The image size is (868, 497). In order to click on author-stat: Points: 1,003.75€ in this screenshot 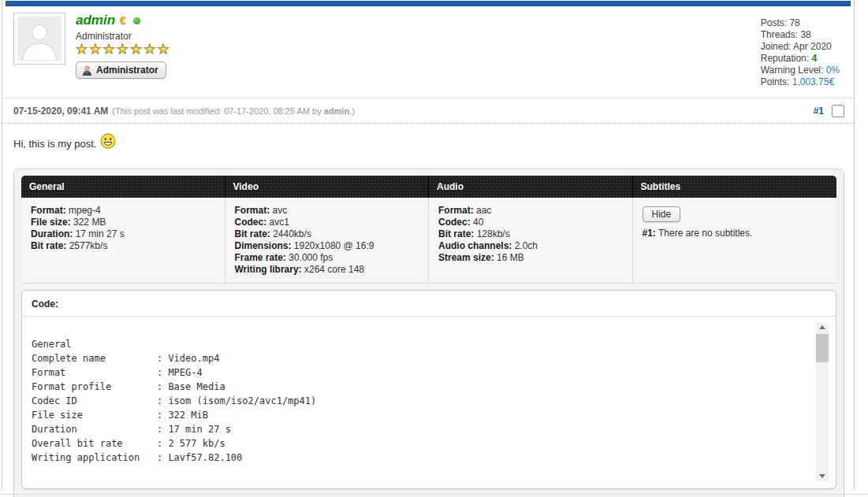, I will do `click(800, 82)`.